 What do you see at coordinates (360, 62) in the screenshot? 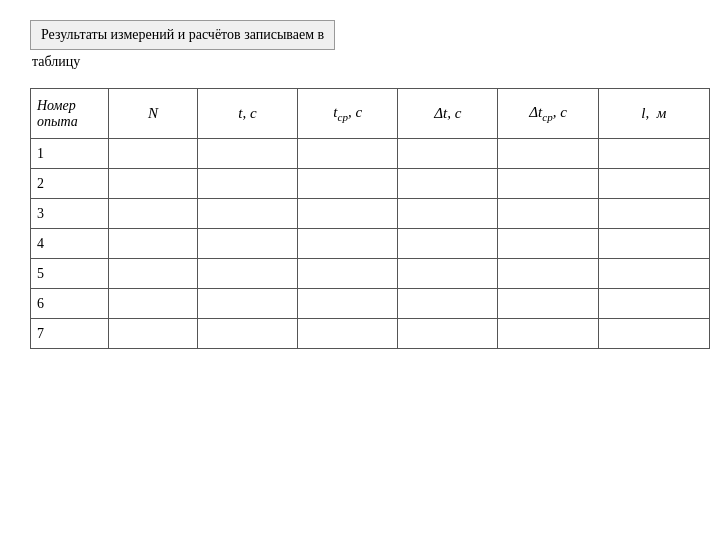
I see `title-line2: таблицу` at bounding box center [360, 62].